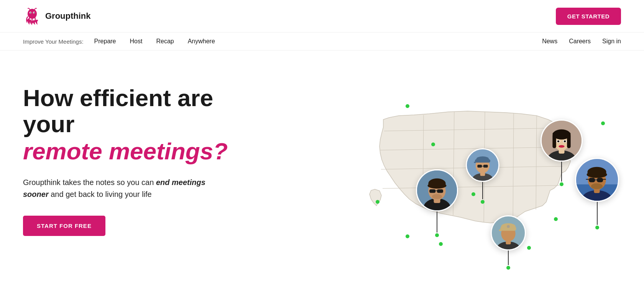  Describe the element at coordinates (53, 41) in the screenshot. I see `nav-improve-label: Improve Your Meetings:` at that location.